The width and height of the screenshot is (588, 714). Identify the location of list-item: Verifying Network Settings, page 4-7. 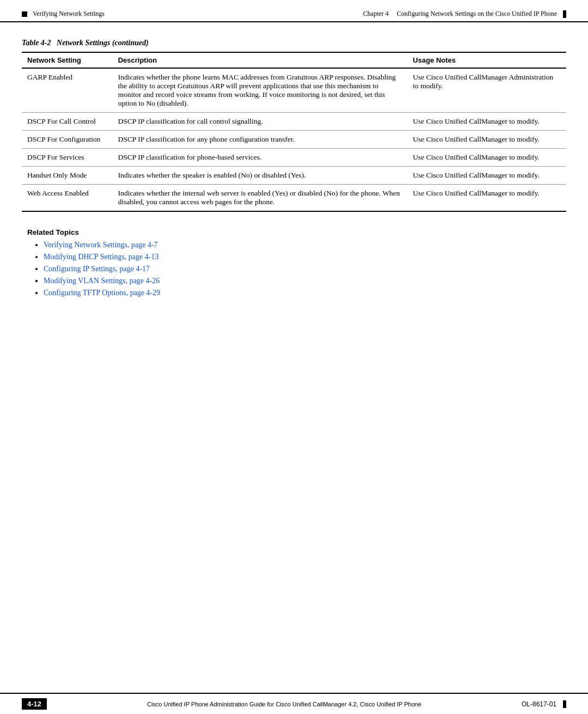
(305, 245).